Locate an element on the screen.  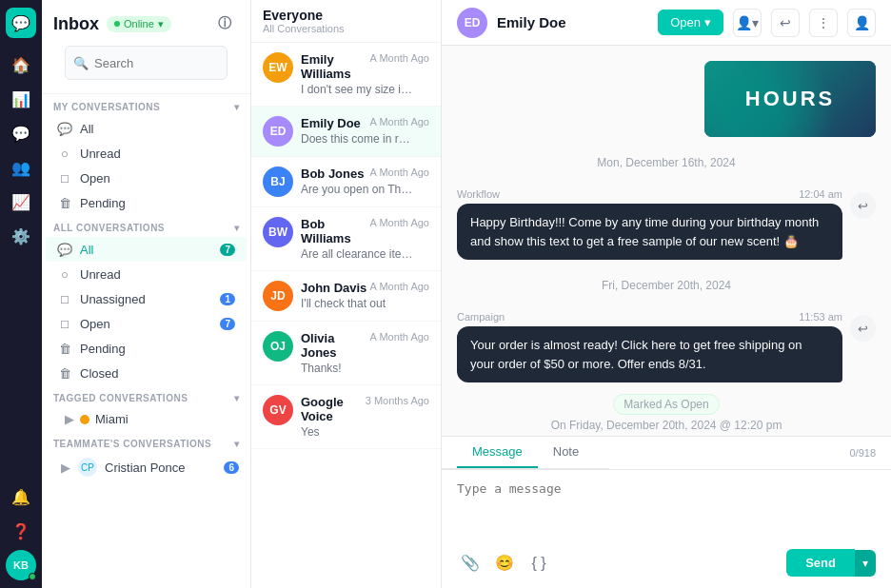
message-wrapper: Workflow 12:04 am Happy Birthday!!! Come… is located at coordinates (649, 225).